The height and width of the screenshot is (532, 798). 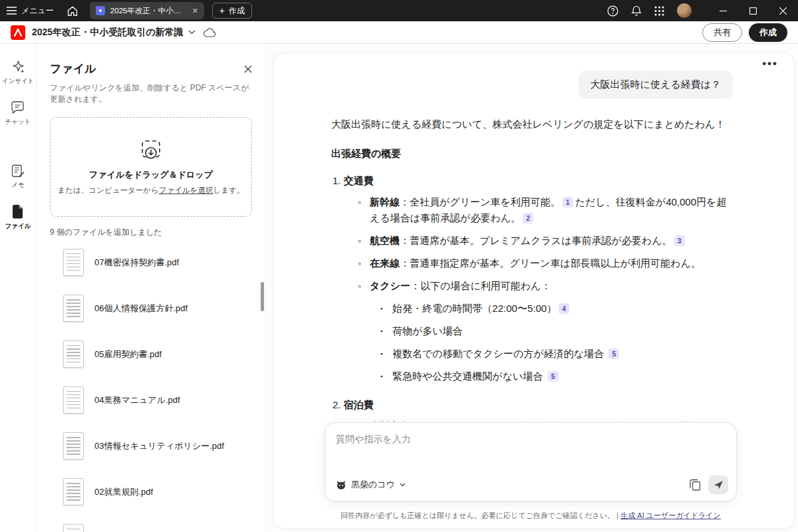 I want to click on tab-icon, so click(x=100, y=11).